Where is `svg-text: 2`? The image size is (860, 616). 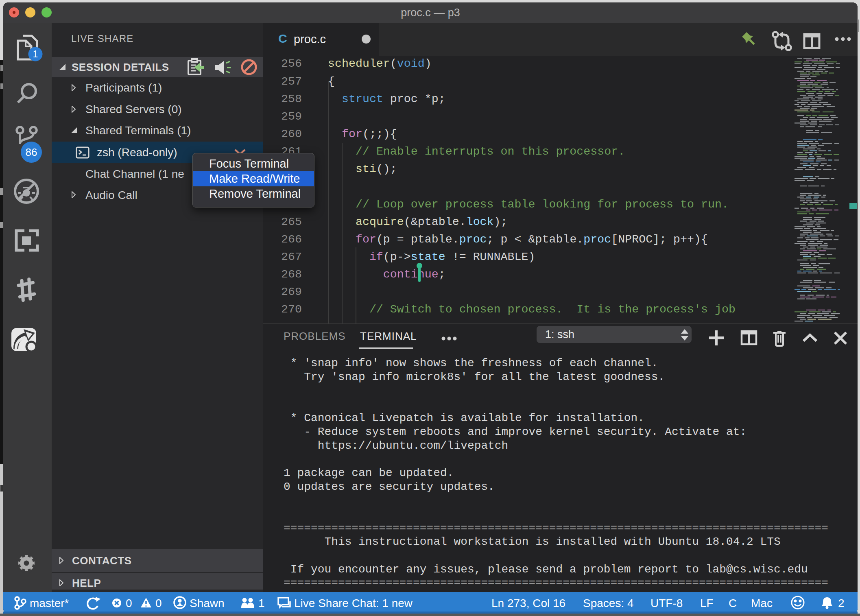
svg-text: 2 is located at coordinates (841, 603).